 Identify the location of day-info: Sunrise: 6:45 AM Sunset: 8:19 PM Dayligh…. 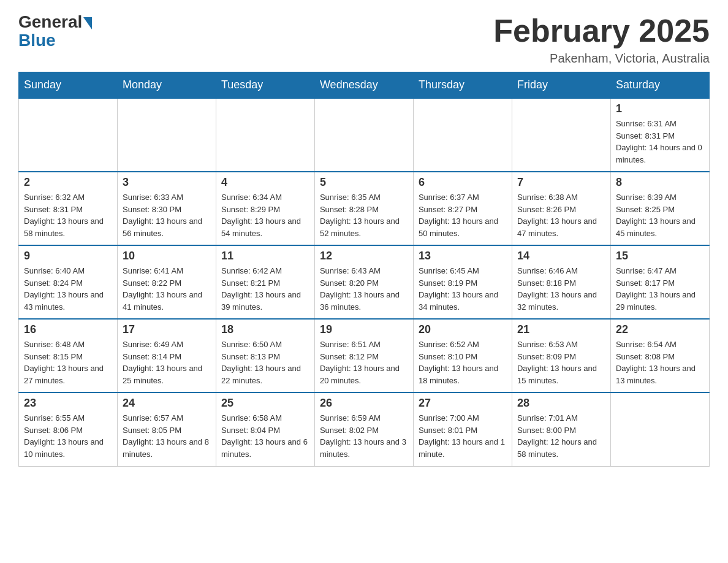
(463, 289).